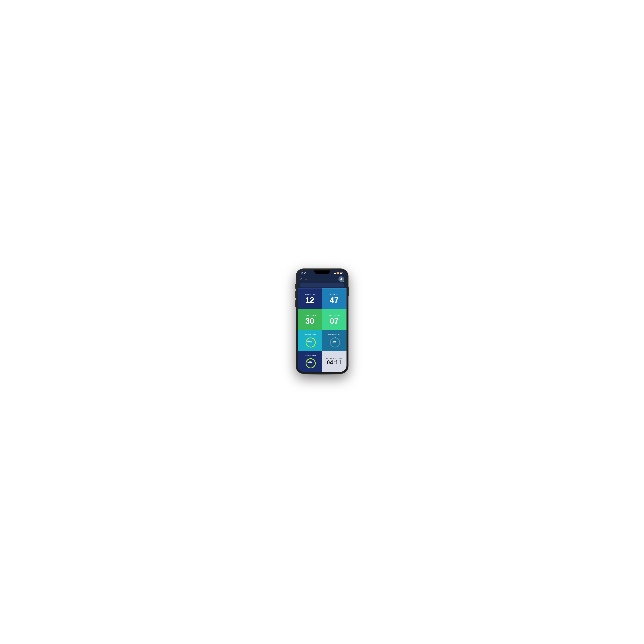 This screenshot has height=644, width=644. Describe the element at coordinates (296, 304) in the screenshot. I see `volume-down-button` at that location.